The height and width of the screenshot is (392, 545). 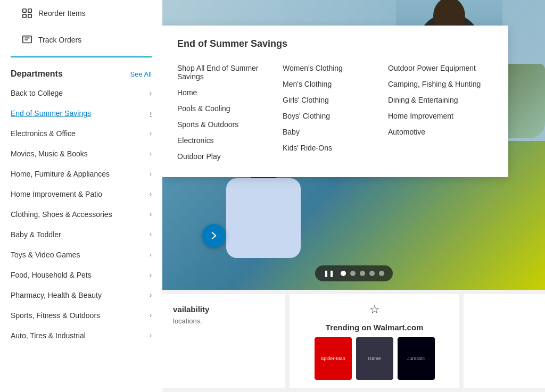 What do you see at coordinates (230, 93) in the screenshot?
I see `dropdown-col1-link-1: Home` at bounding box center [230, 93].